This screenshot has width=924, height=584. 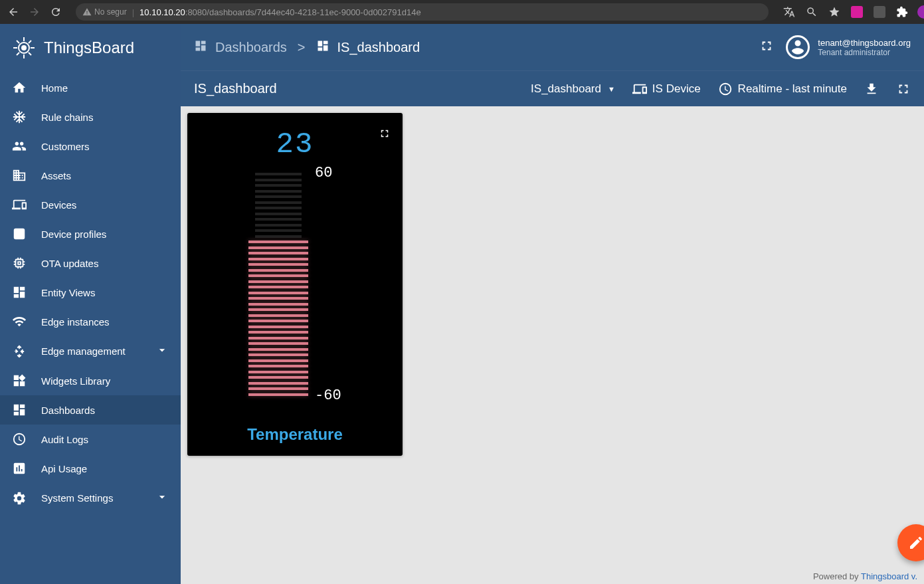 I want to click on sidebar-item-label: Edge management, so click(x=84, y=351).